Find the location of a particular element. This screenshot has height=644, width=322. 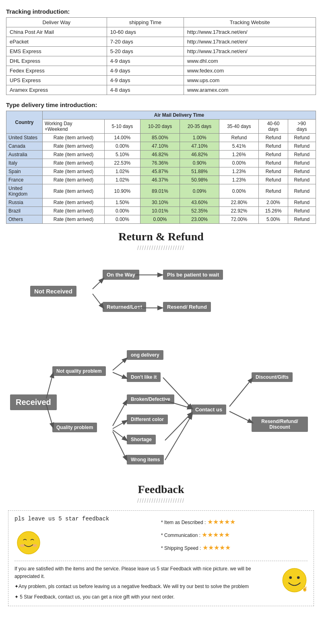

table-row: BrazilRate (item arrived)0.00%10.01%52.3… is located at coordinates (161, 211).